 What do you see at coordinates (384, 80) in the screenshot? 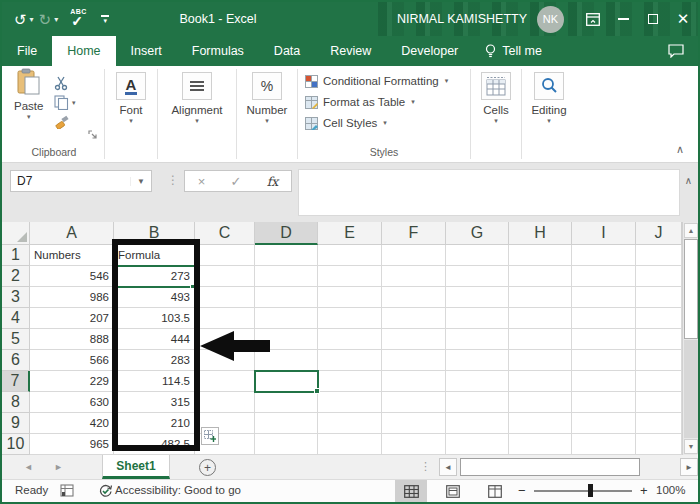
I see `conditional-formatting-button: Conditional Formatting ▾` at bounding box center [384, 80].